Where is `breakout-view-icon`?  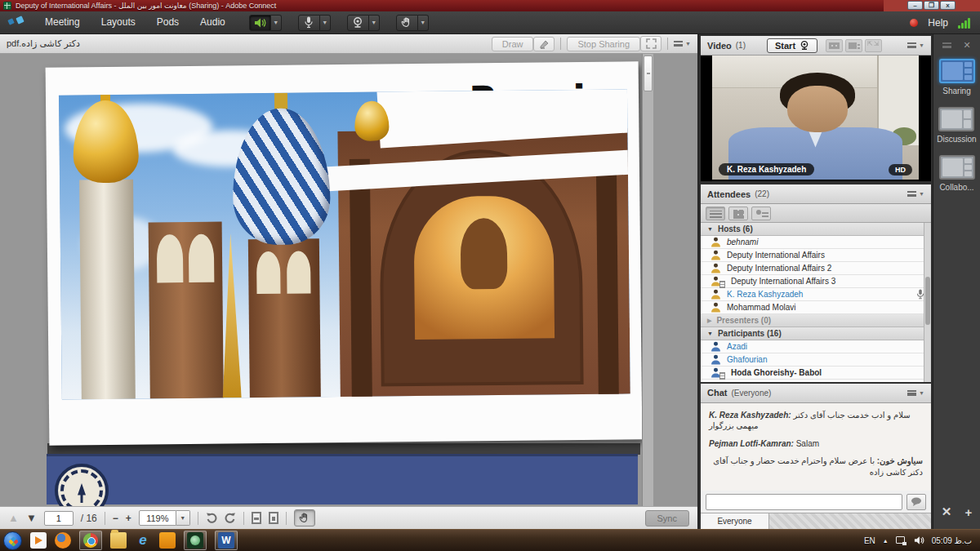
breakout-view-icon is located at coordinates (738, 214).